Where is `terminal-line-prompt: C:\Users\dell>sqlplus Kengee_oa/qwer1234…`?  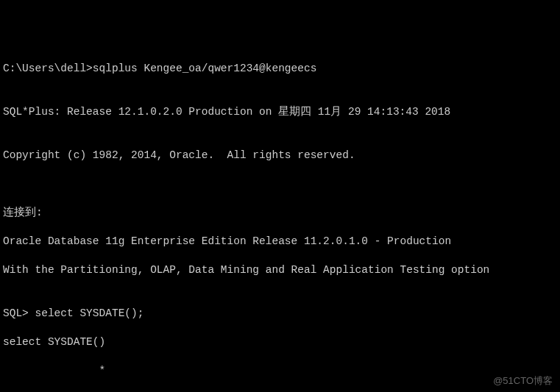 terminal-line-prompt: C:\Users\dell>sqlplus Kengee_oa/qwer1234… is located at coordinates (280, 69).